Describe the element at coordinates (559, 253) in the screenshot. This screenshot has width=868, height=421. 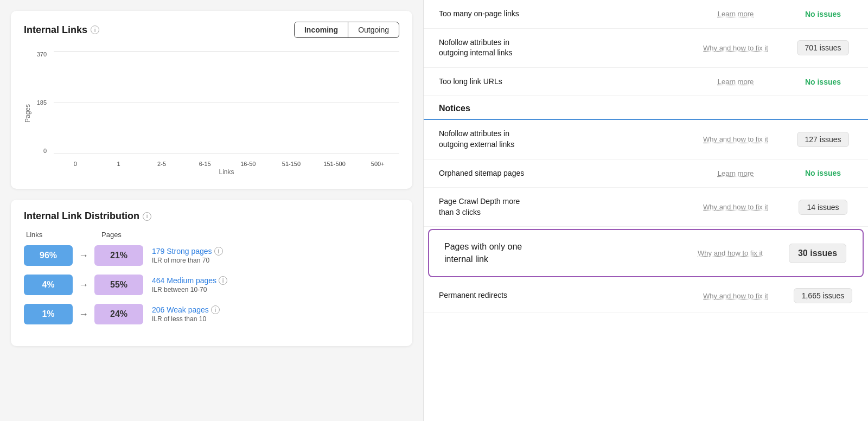
I see `issue-name-one-internal-link: Pages with only oneinternal link` at that location.